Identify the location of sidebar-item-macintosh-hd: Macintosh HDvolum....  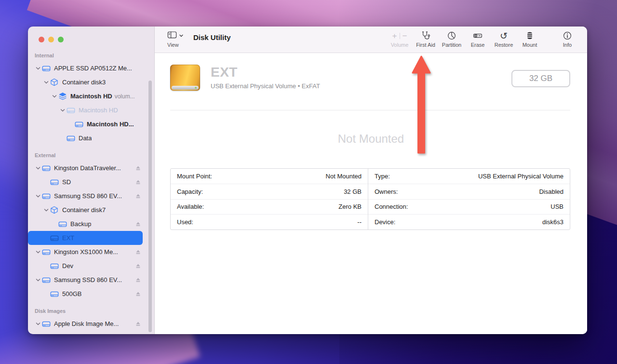
(85, 96).